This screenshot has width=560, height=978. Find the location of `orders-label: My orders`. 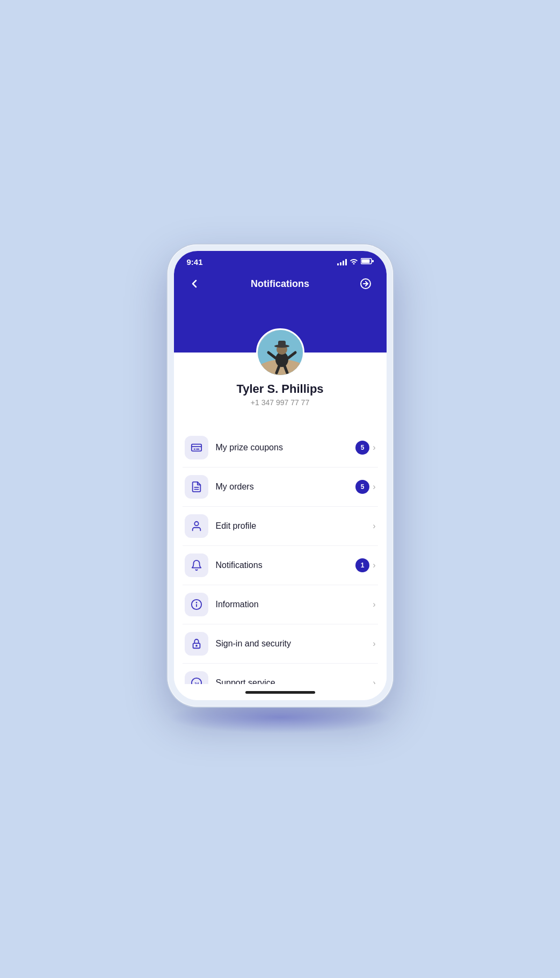

orders-label: My orders is located at coordinates (286, 487).